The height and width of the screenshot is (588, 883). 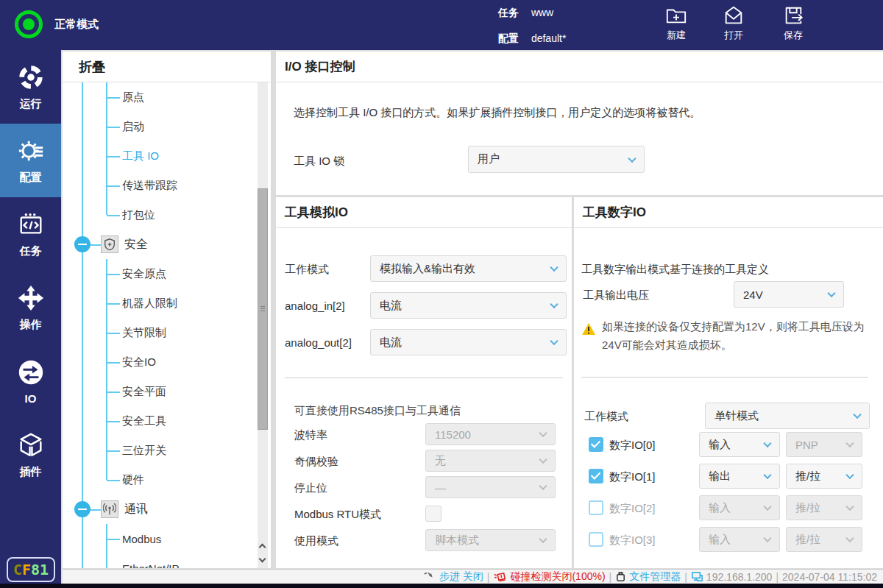 What do you see at coordinates (31, 151) in the screenshot?
I see `config-gear-icon` at bounding box center [31, 151].